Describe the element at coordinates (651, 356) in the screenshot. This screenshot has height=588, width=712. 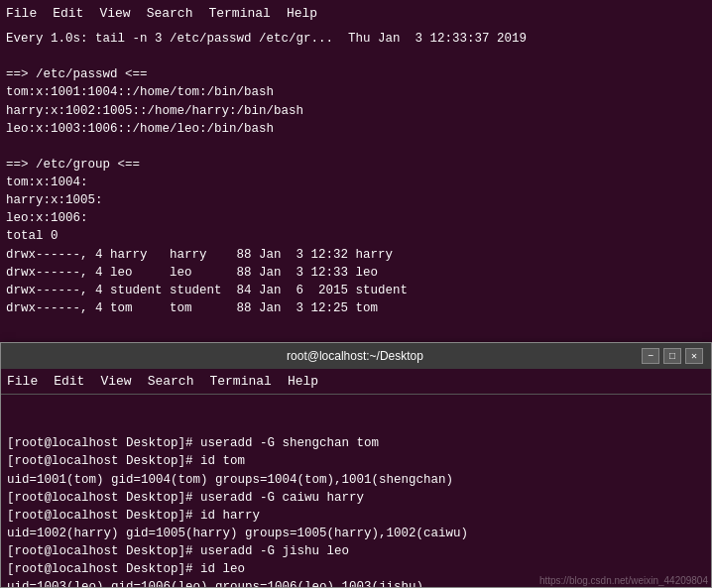
I see `minimize-button: −` at that location.